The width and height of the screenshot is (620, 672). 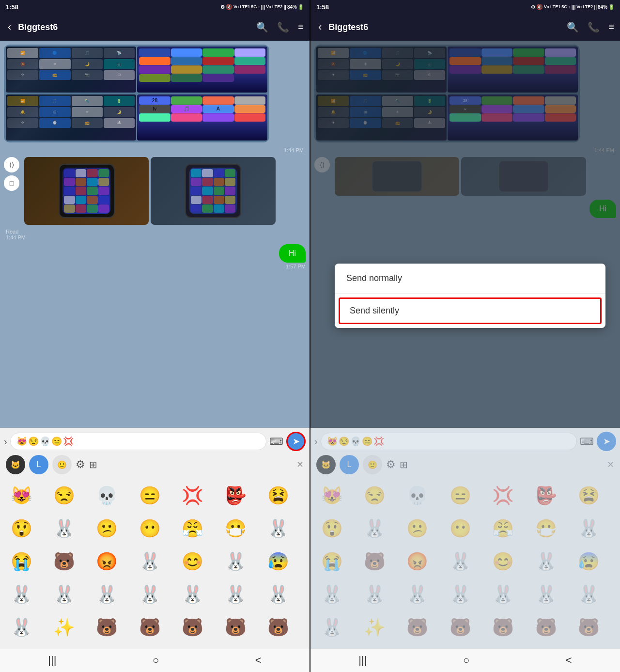 I want to click on sticker-15: 😭, so click(x=21, y=562).